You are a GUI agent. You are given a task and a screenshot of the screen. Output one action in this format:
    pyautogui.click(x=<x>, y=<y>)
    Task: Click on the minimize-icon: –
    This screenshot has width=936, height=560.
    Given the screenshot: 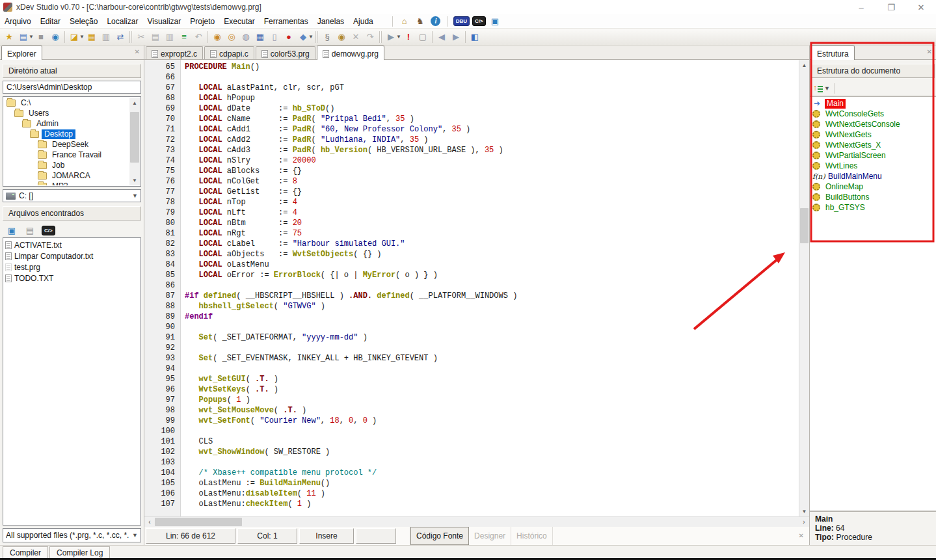 What is the action you would take?
    pyautogui.click(x=861, y=7)
    